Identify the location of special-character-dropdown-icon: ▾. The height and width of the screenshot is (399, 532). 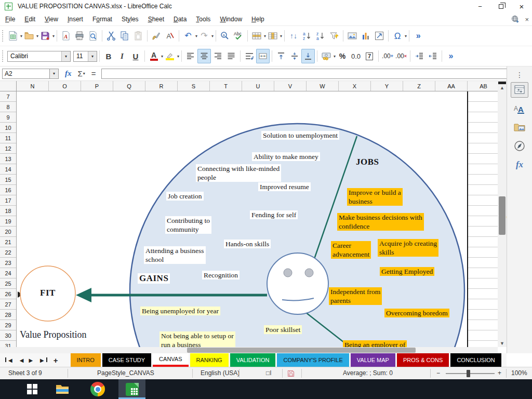
(406, 36).